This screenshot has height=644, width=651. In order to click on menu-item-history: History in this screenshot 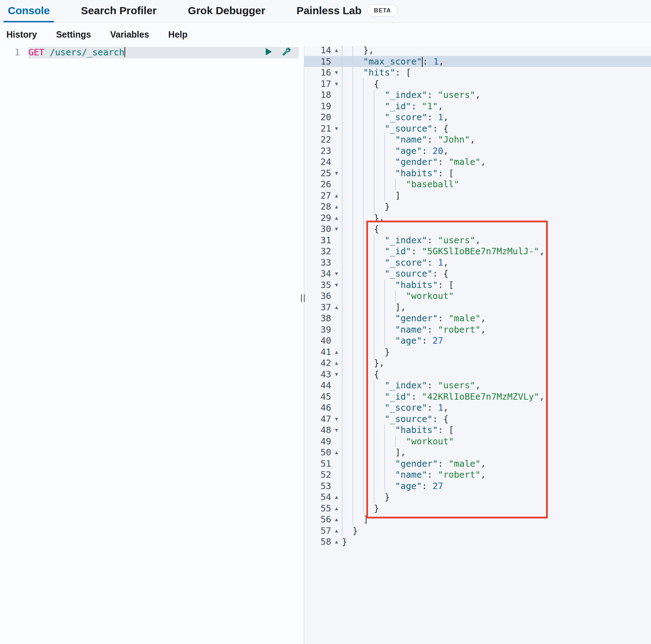, I will do `click(22, 35)`.